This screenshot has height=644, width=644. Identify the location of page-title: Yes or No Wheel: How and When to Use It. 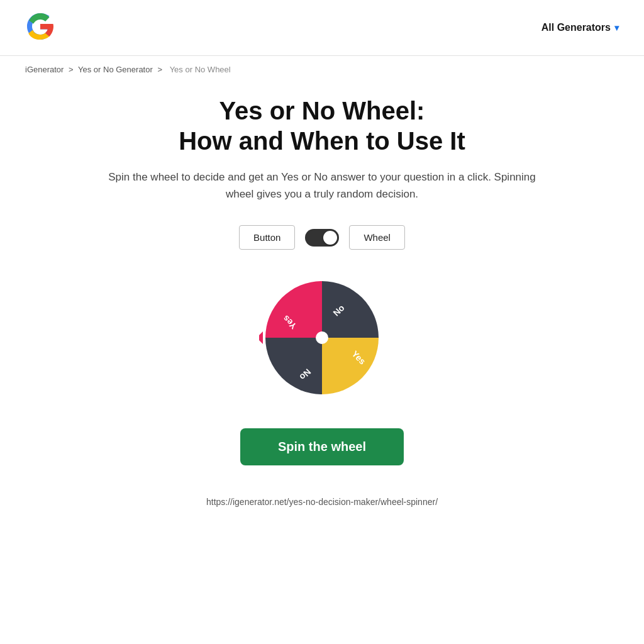
(322, 126).